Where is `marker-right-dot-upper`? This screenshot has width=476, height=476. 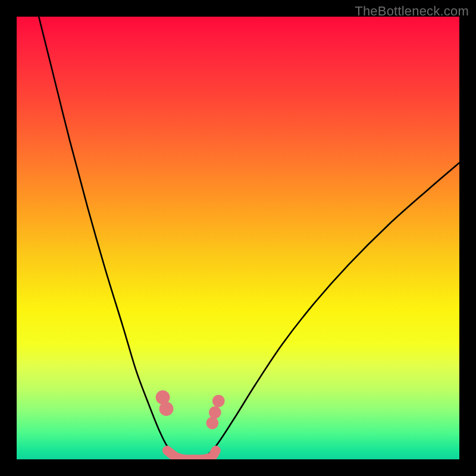
marker-right-dot-upper is located at coordinates (219, 401).